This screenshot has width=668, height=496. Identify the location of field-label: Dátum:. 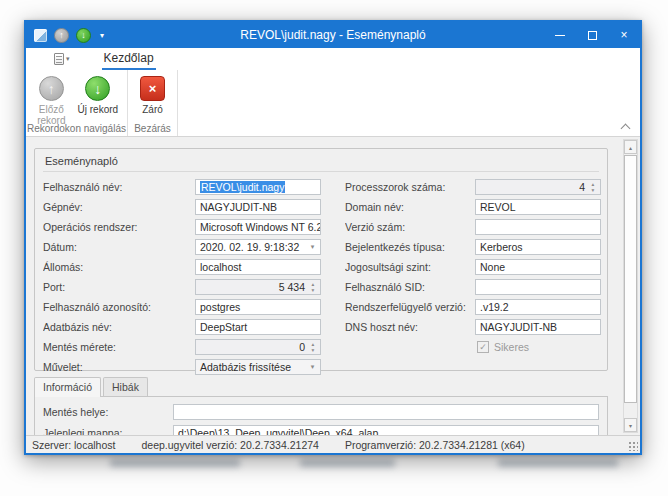
(119, 247).